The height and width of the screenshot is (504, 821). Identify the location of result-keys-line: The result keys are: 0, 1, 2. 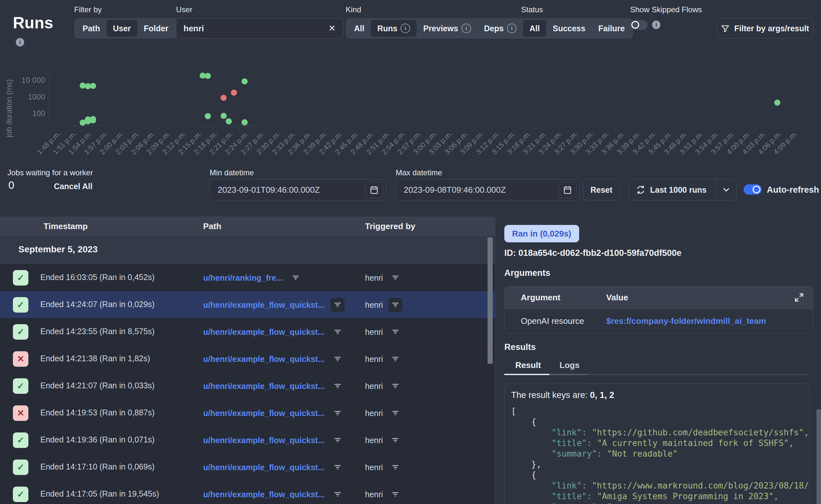
(657, 395).